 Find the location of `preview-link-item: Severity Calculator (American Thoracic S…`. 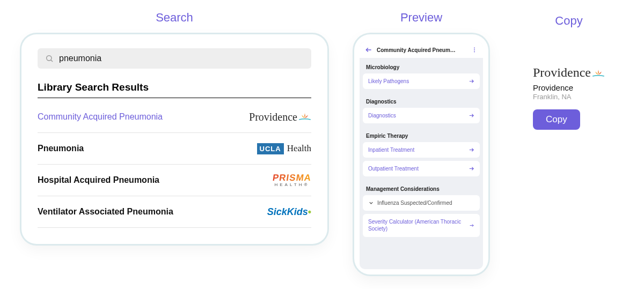

preview-link-item: Severity Calculator (American Thoracic S… is located at coordinates (421, 225).